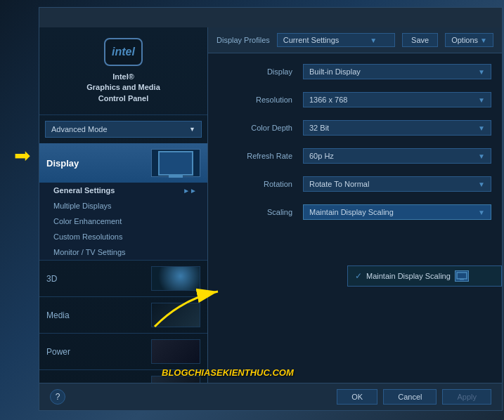 This screenshot has height=420, width=504. Describe the element at coordinates (22, 156) in the screenshot. I see `left-arrow-annotation: ➡` at that location.